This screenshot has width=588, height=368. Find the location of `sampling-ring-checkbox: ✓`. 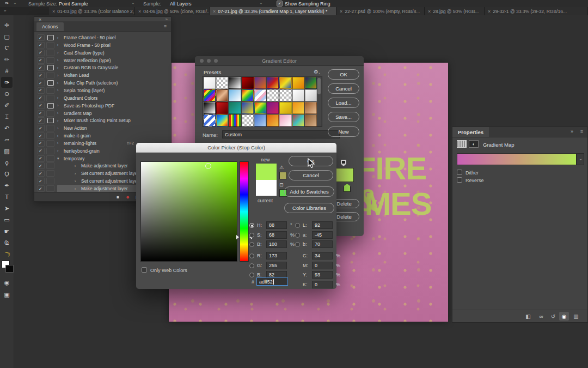

sampling-ring-checkbox: ✓ is located at coordinates (280, 3).